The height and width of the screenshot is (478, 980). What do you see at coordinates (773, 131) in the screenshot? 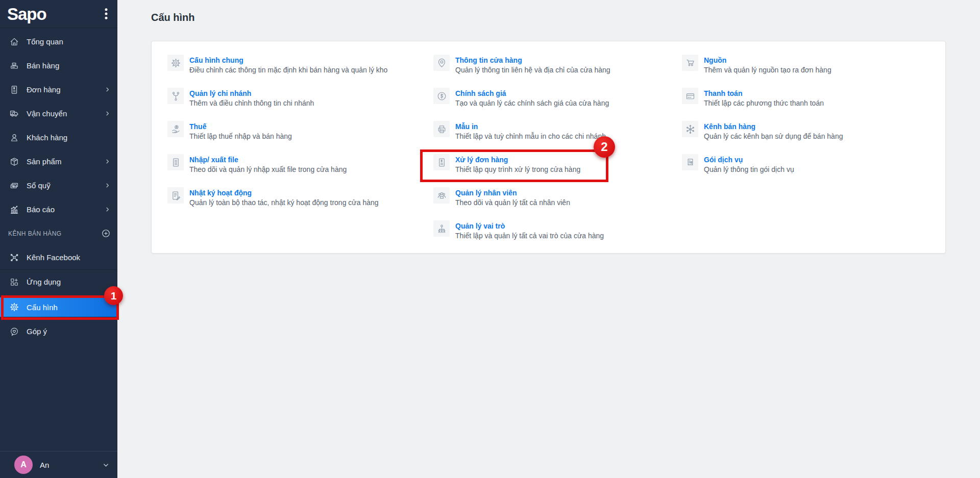
I see `settings-item-text: Kênh bán hàngQuản lý các kênh bạn sử dụn…` at bounding box center [773, 131].